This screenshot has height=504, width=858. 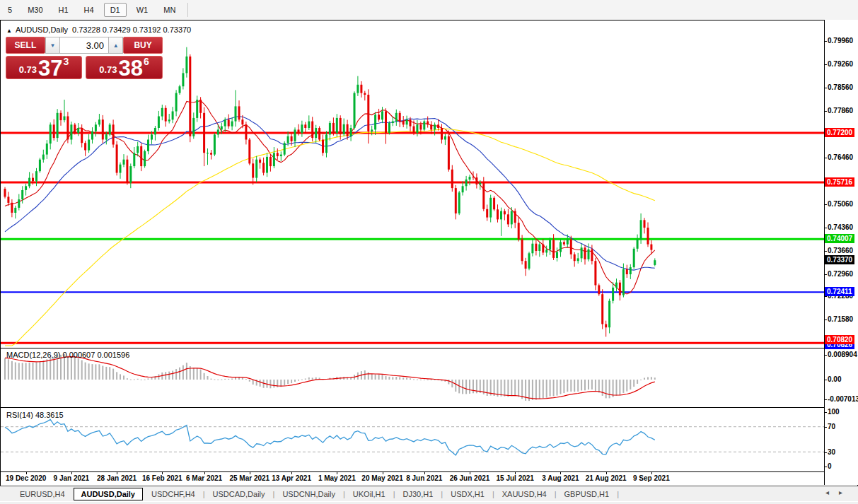 I want to click on timeframe-h4: H4, so click(x=89, y=10).